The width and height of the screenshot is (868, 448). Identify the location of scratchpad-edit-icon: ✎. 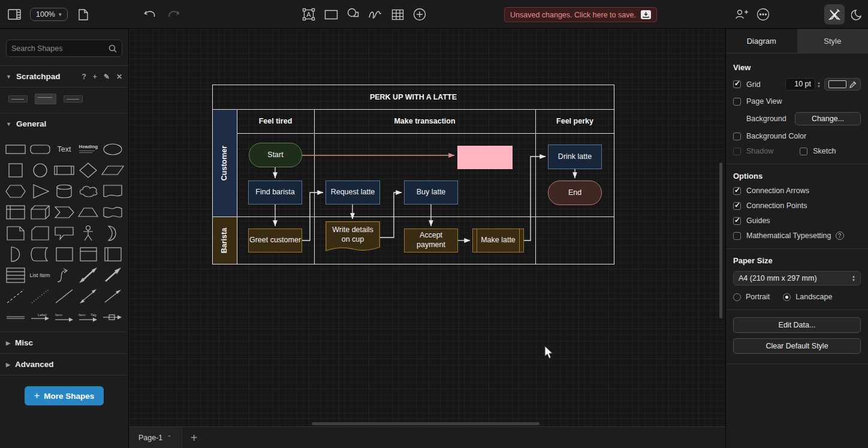
(107, 77).